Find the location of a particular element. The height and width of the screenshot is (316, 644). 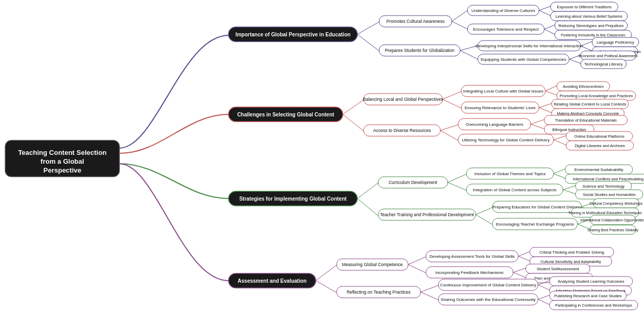

self-assessment-label: Student SelfAssessment is located at coordinates (558, 269).